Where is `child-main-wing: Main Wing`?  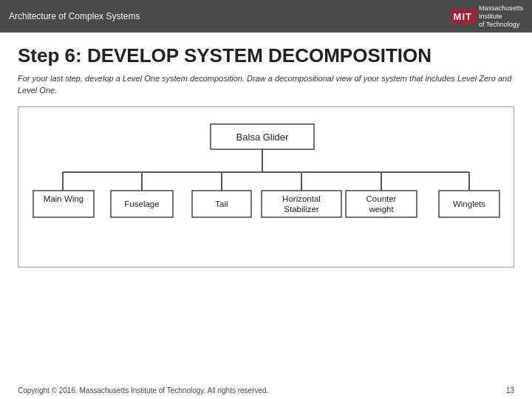
child-main-wing: Main Wing is located at coordinates (64, 199).